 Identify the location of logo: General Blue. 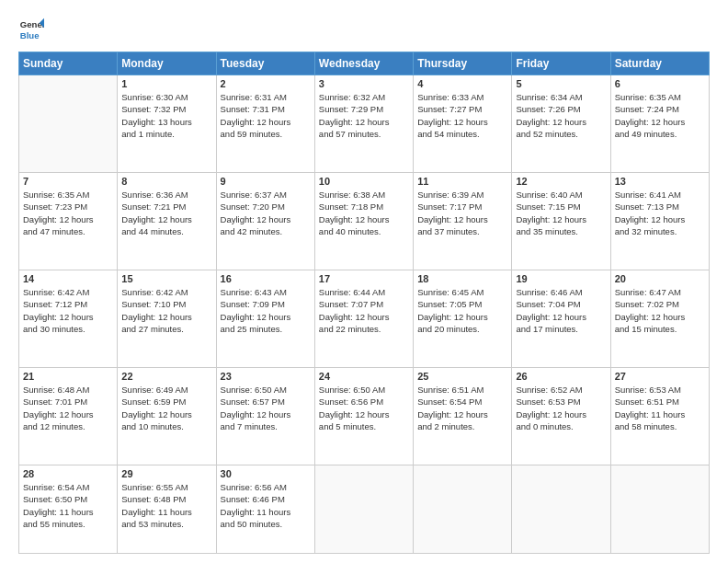
(31, 29).